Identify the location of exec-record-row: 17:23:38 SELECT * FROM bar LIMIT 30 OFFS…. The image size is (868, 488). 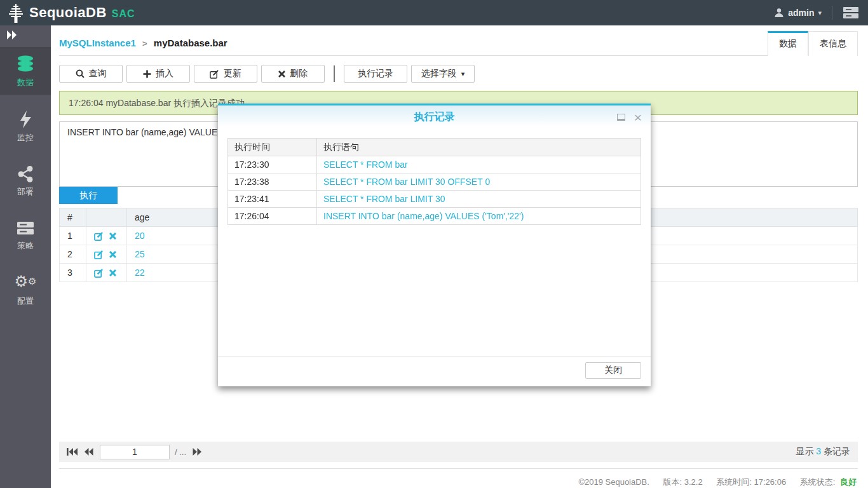
(435, 182).